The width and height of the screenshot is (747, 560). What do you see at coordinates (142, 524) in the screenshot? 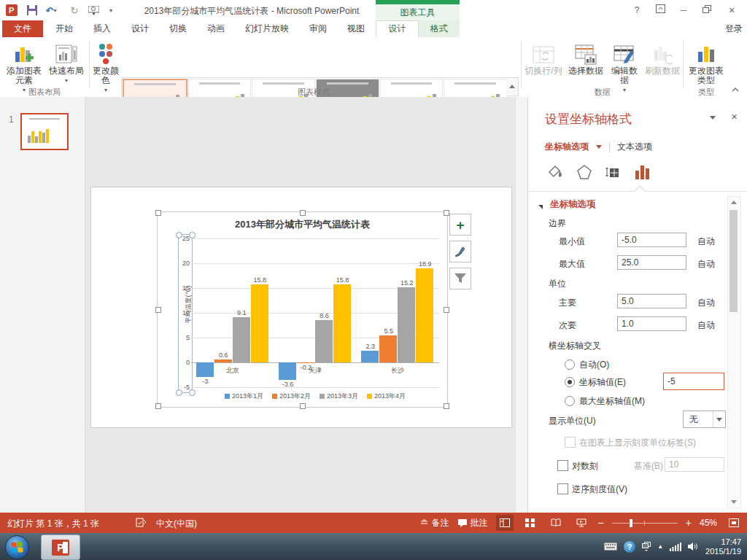
I see `spellcheck-icon` at bounding box center [142, 524].